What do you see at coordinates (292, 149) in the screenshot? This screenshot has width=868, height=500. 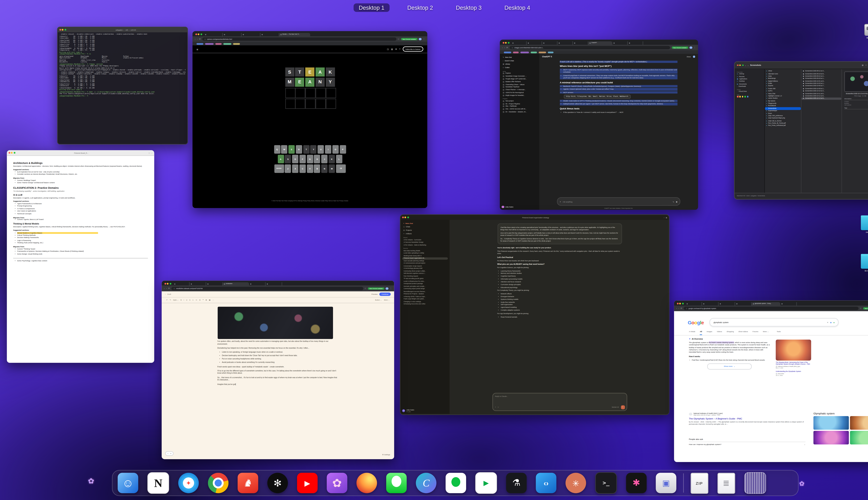 I see `keyboard-key: E` at bounding box center [292, 149].